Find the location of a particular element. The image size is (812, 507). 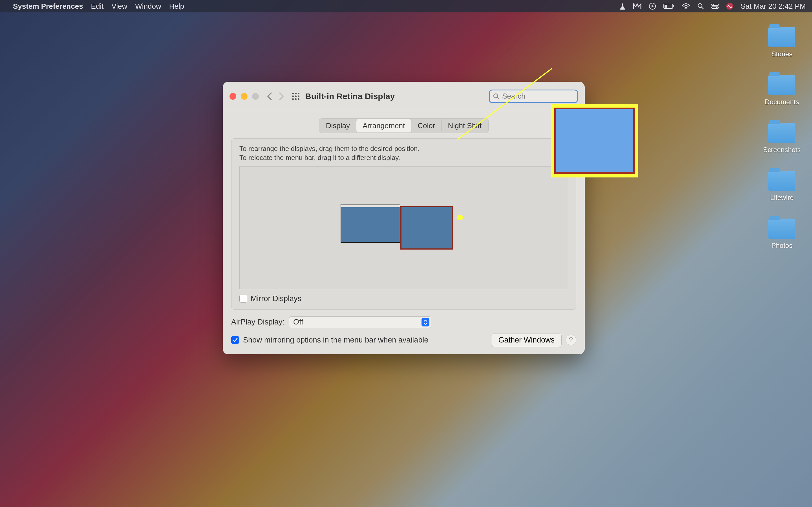

display-secondary is located at coordinates (427, 228).